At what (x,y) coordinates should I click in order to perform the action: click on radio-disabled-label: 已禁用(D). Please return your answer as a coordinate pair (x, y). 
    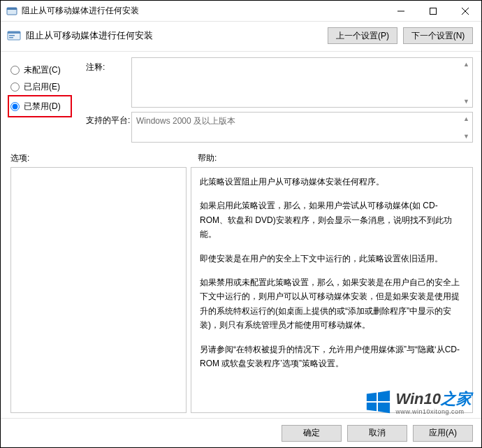
    Looking at the image, I should click on (42, 106).